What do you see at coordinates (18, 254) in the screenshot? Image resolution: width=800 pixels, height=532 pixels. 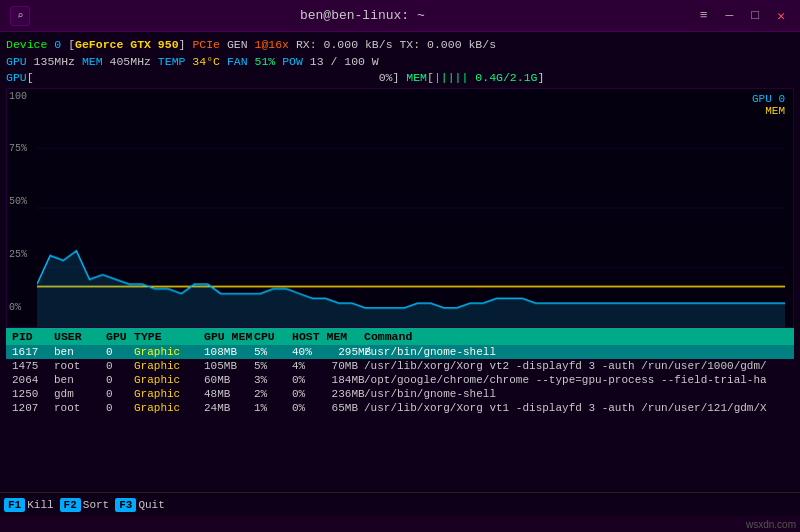 I see `y-25: 25%` at bounding box center [18, 254].